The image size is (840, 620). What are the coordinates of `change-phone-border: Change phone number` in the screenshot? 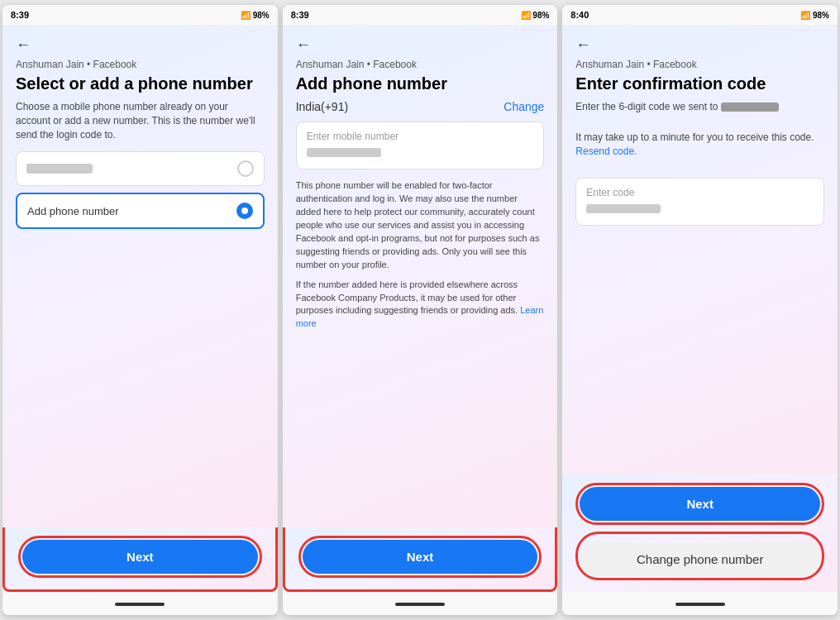 It's located at (699, 556).